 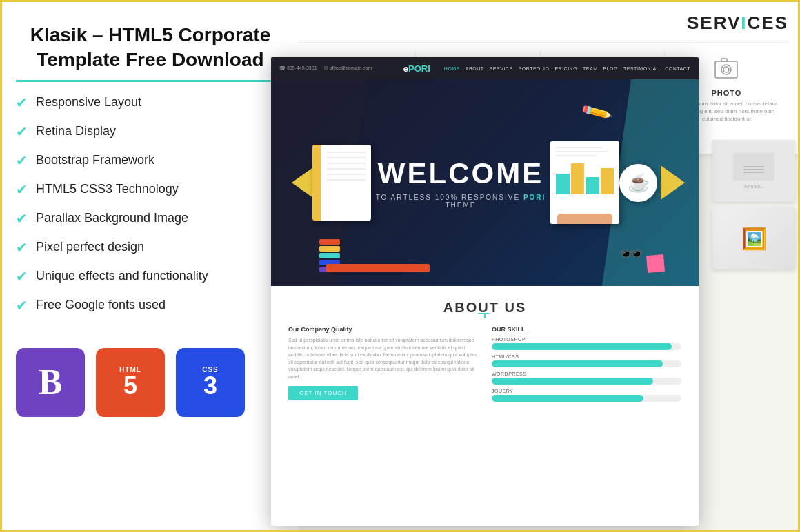 I want to click on bootstrap-icon: B, so click(x=51, y=382).